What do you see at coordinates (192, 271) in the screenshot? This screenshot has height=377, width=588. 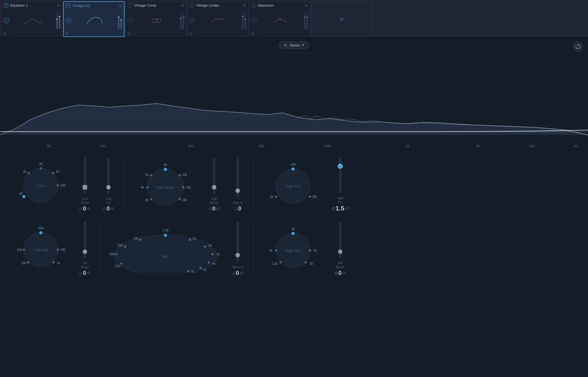 I see `svg-text: 7k` at bounding box center [192, 271].